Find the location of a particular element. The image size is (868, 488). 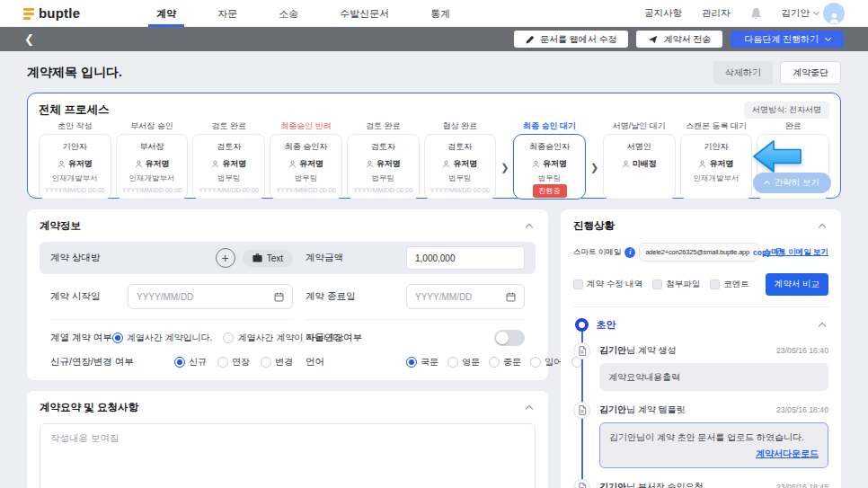

user-menu: 김기안 is located at coordinates (814, 13).